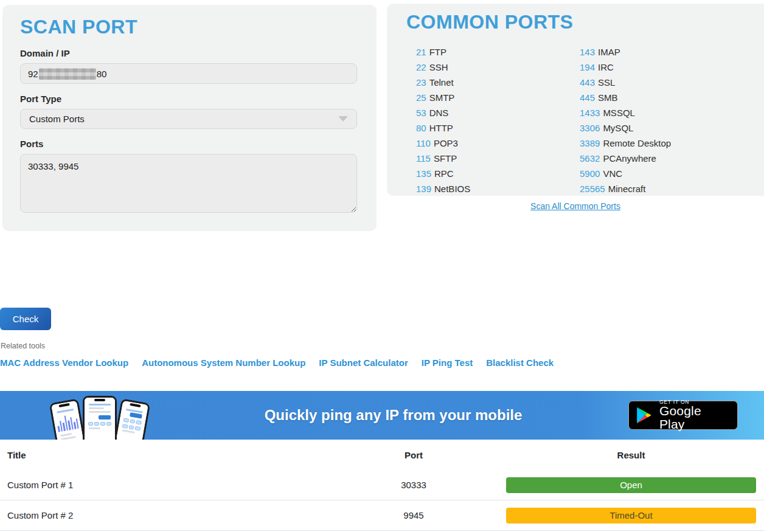  I want to click on common-port-item: 21FTP, so click(498, 52).